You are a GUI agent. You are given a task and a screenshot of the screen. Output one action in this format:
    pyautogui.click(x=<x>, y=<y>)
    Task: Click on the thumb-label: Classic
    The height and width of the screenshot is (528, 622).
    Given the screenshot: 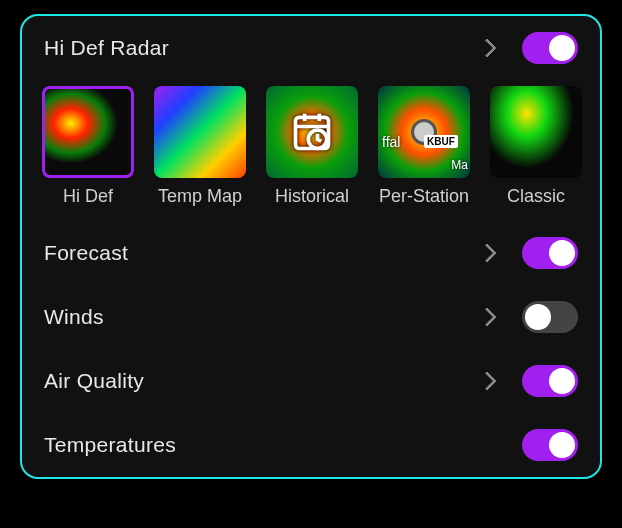 What is the action you would take?
    pyautogui.click(x=536, y=196)
    